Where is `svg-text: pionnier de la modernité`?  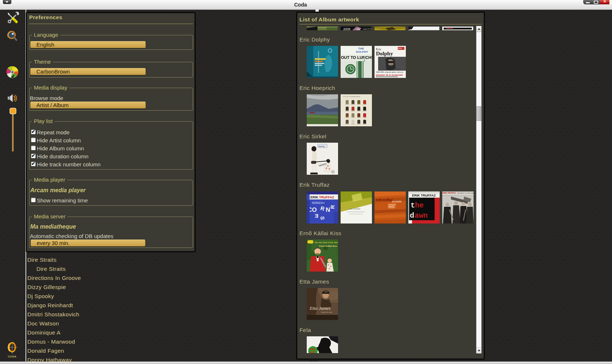
svg-text: pionnier de la modernité is located at coordinates (389, 75).